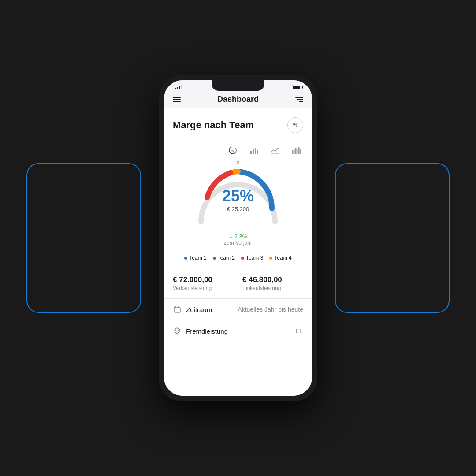 This screenshot has height=476, width=476. I want to click on battery-fill, so click(296, 87).